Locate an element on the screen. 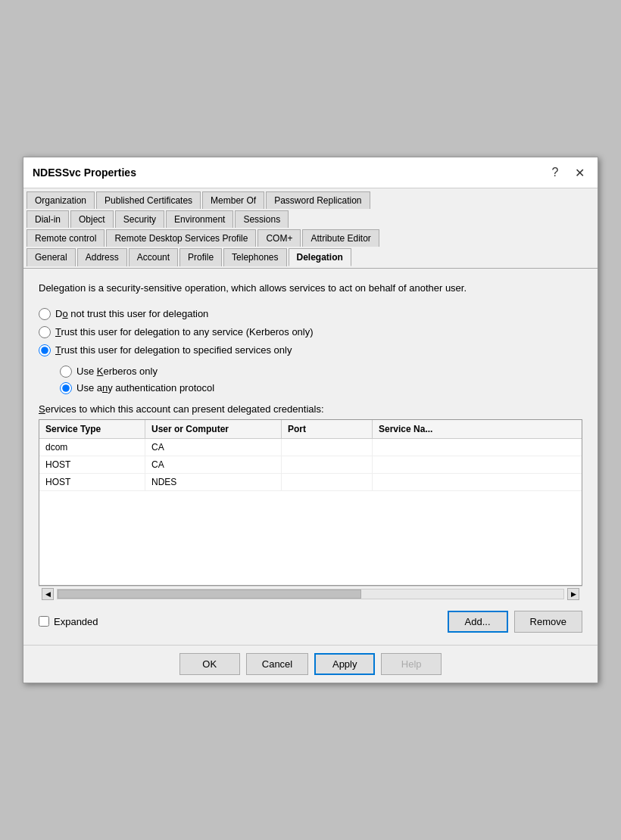 This screenshot has width=621, height=840. help-button: ? is located at coordinates (555, 173).